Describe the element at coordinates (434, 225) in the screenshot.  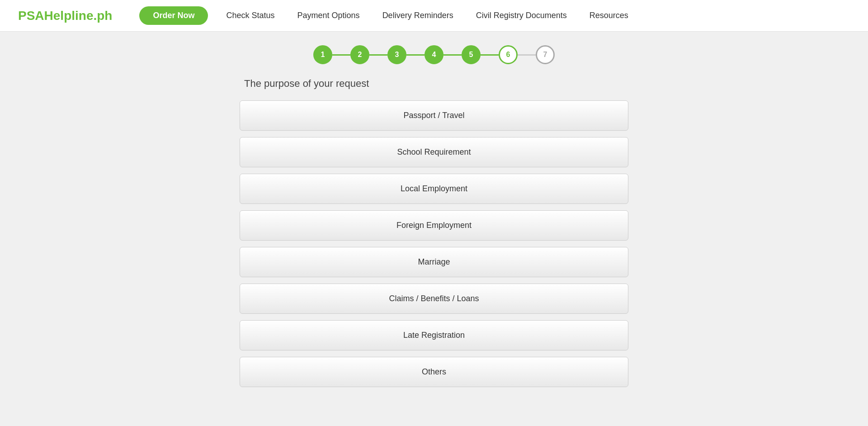
I see `option-foreign-employment: Foreign Employment` at that location.